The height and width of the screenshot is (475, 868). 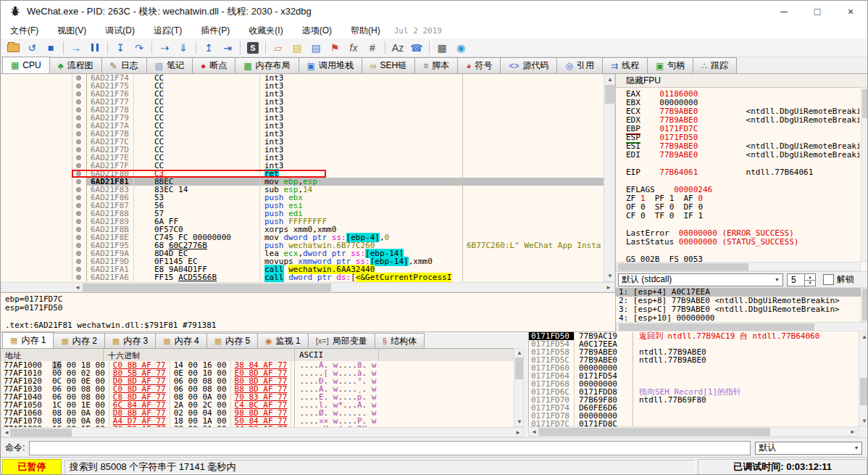 What do you see at coordinates (742, 326) in the screenshot?
I see `args-hscrollbar` at bounding box center [742, 326].